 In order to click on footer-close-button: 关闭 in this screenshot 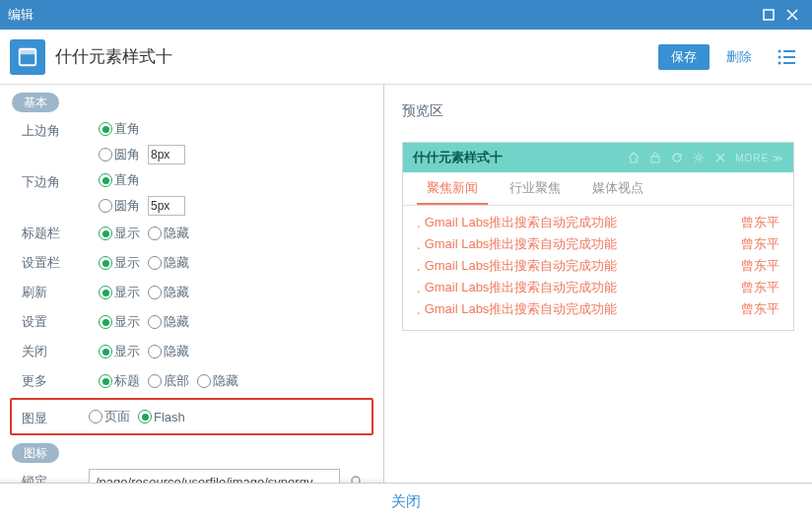, I will do `click(406, 502)`.